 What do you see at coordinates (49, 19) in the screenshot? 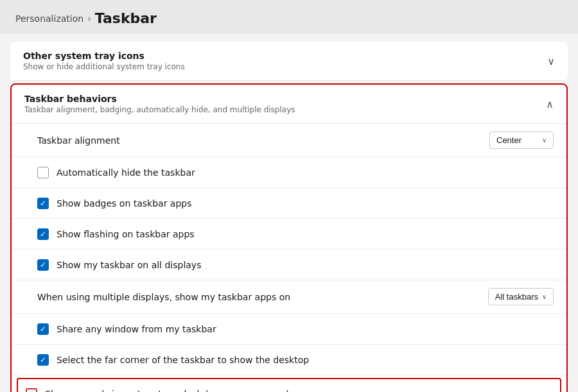
I see `breadcrumb-personalization: Personalization` at bounding box center [49, 19].